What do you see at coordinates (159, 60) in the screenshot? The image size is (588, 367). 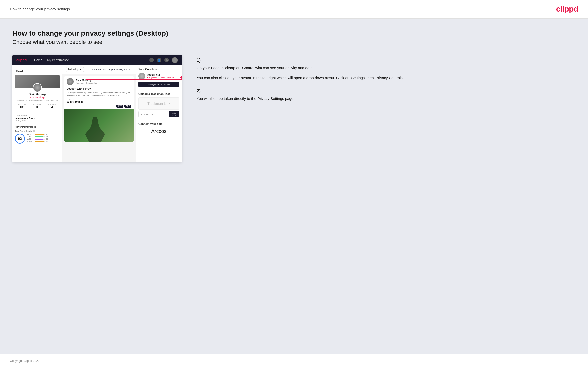 I see `user-icon: 👤` at bounding box center [159, 60].